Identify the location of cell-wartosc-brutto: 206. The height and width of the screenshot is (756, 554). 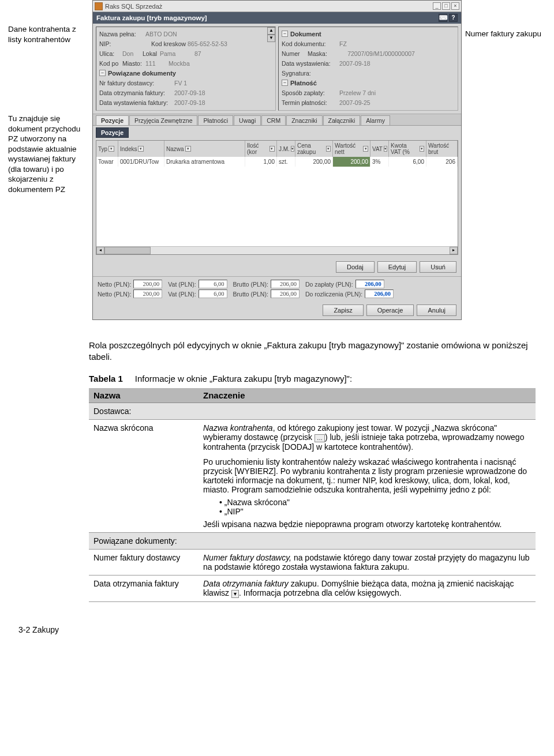
(442, 161).